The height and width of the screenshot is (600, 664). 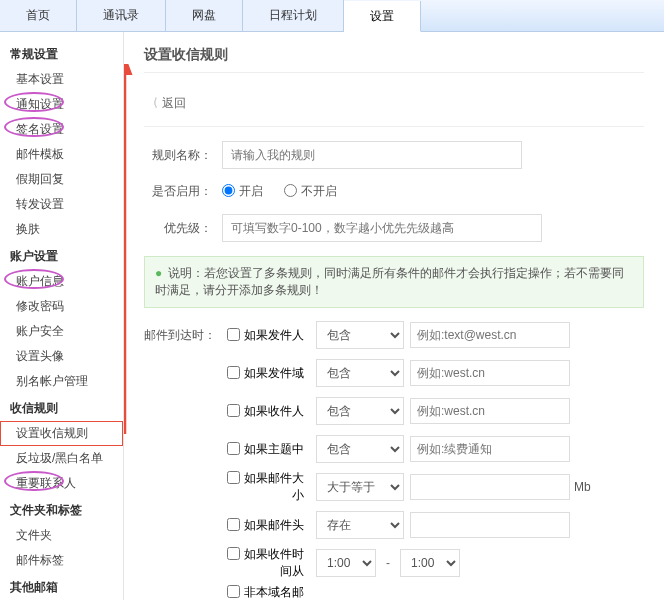 What do you see at coordinates (62, 382) in the screenshot?
I see `sidebar-item: 别名帐户管理` at bounding box center [62, 382].